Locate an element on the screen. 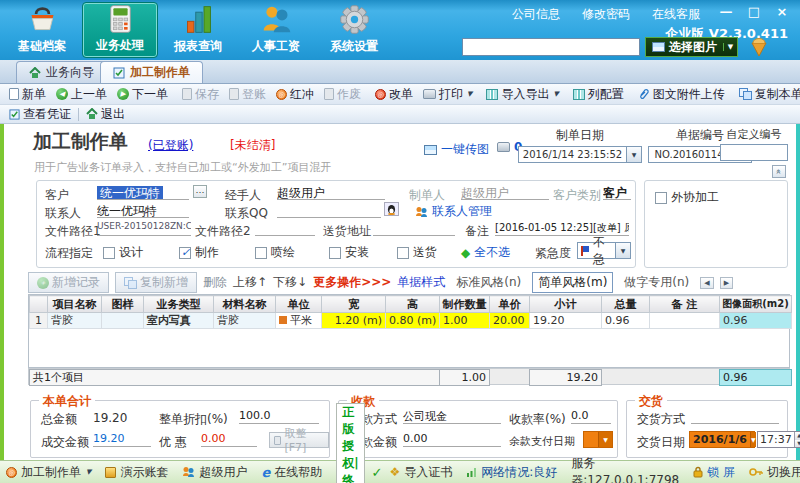 The width and height of the screenshot is (800, 483). copy-add-button: 复制新增 is located at coordinates (156, 282).